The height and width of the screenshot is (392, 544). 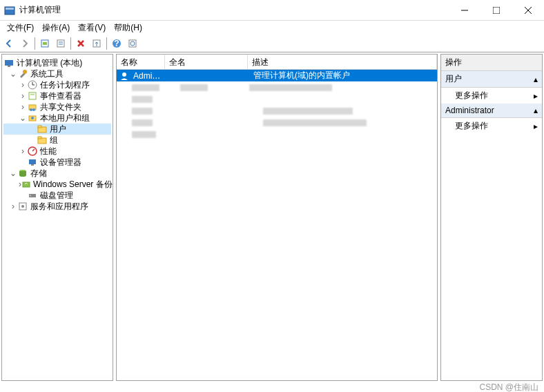 What do you see at coordinates (32, 96) in the screenshot?
I see `event-icon` at bounding box center [32, 96].